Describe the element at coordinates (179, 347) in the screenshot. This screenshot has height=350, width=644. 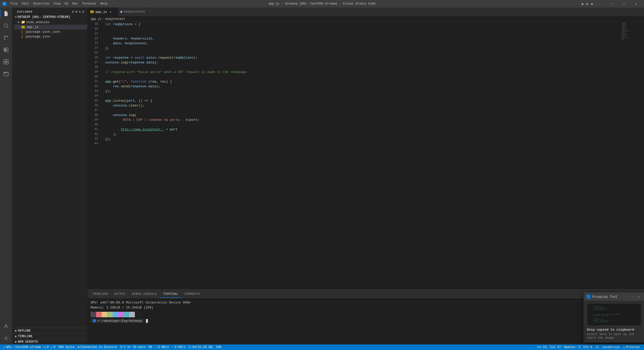
I see `status-upload-up: ↑ 0 KB/s` at that location.